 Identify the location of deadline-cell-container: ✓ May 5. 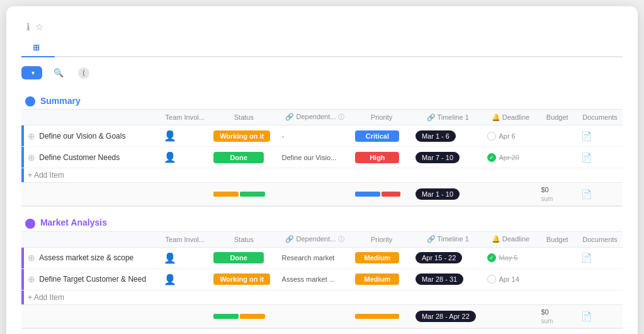
(510, 258).